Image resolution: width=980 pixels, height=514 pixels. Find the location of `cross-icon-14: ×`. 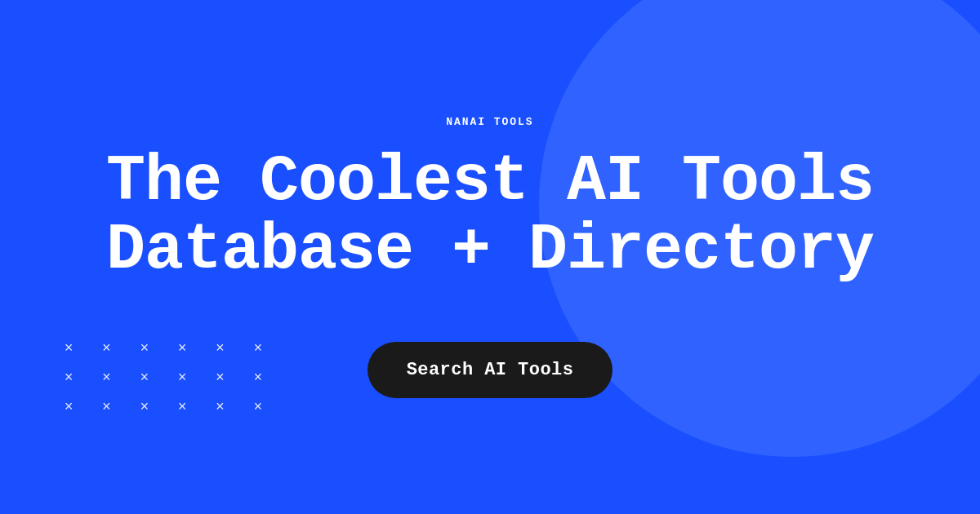

cross-icon-14: × is located at coordinates (106, 407).